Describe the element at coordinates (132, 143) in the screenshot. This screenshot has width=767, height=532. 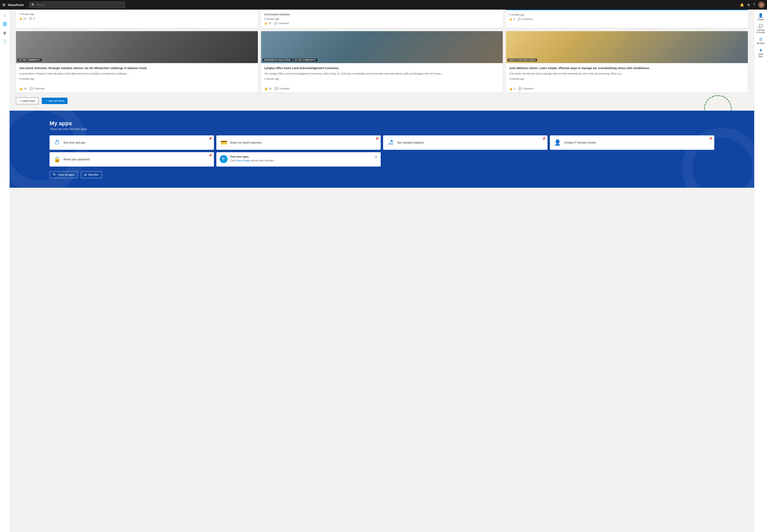
I see `app-card-time-pay: ⏱ See time and pay 📌` at that location.